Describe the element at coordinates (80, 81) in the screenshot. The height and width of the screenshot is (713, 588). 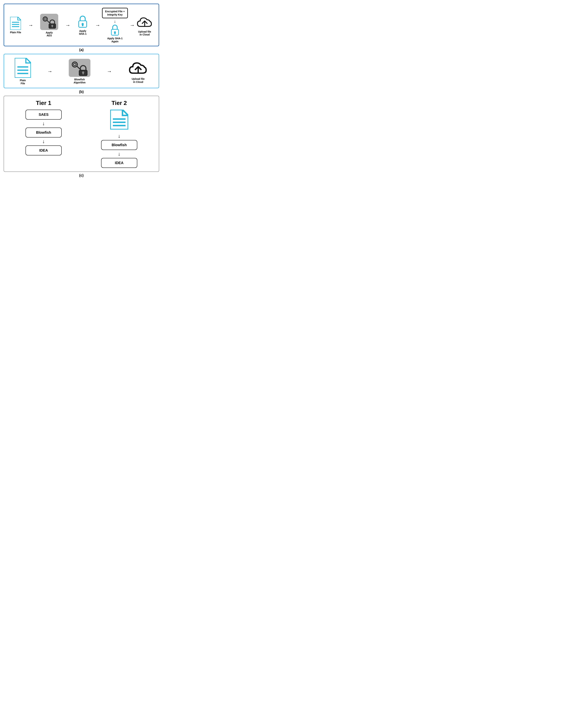
I see `blowfish-algo-label: BlowfishAlgorithm` at that location.